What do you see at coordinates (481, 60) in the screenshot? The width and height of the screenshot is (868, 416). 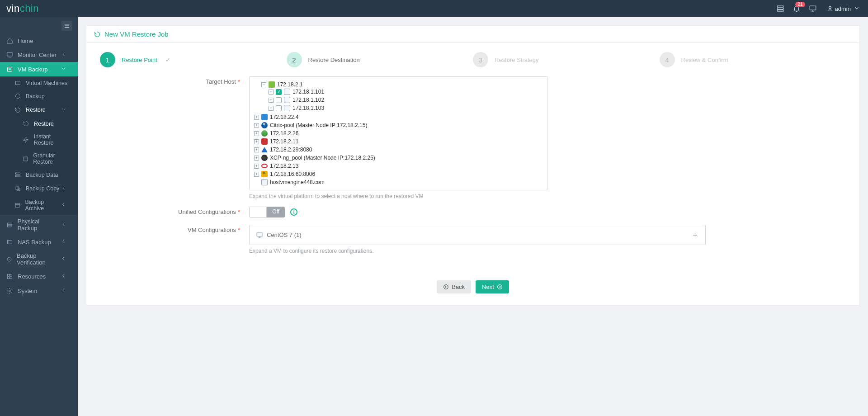 I see `step-number: 3` at bounding box center [481, 60].